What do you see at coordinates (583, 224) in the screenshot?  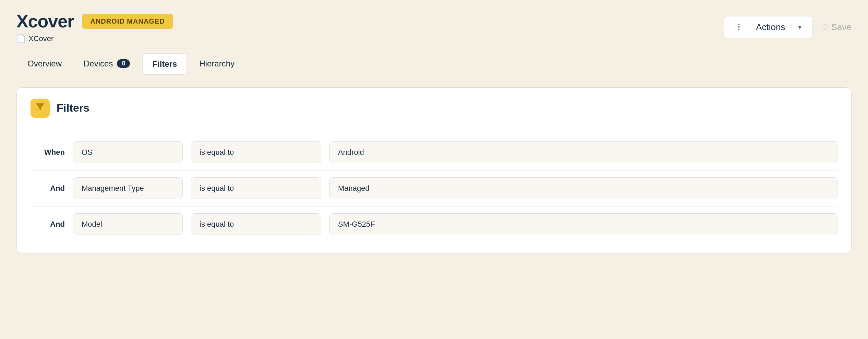 I see `filter-value-3: SM-G525F` at bounding box center [583, 224].